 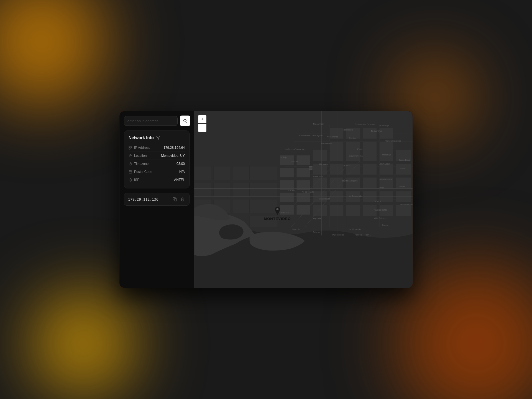 I want to click on svg-text: Bucarngo, so click(x=376, y=131).